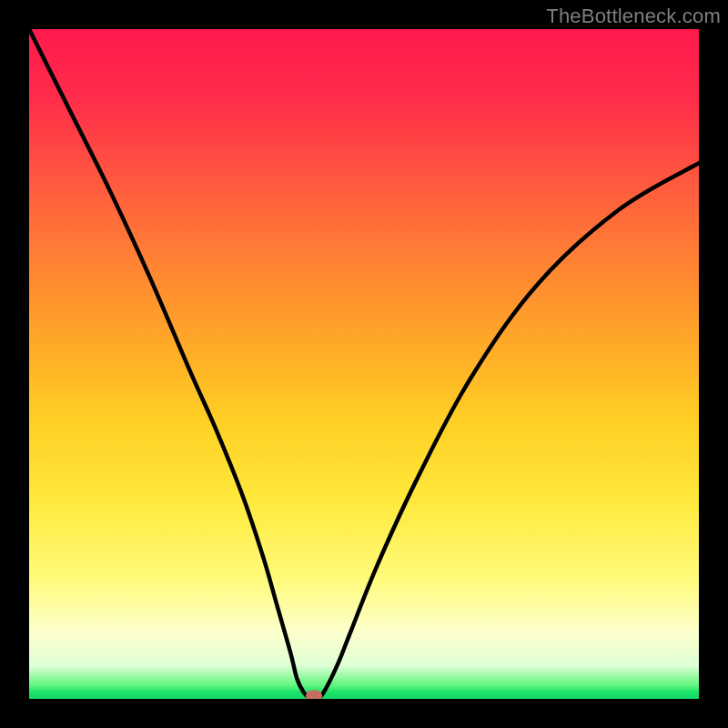 This screenshot has width=728, height=728. What do you see at coordinates (314, 695) in the screenshot?
I see `optimum-marker` at bounding box center [314, 695].